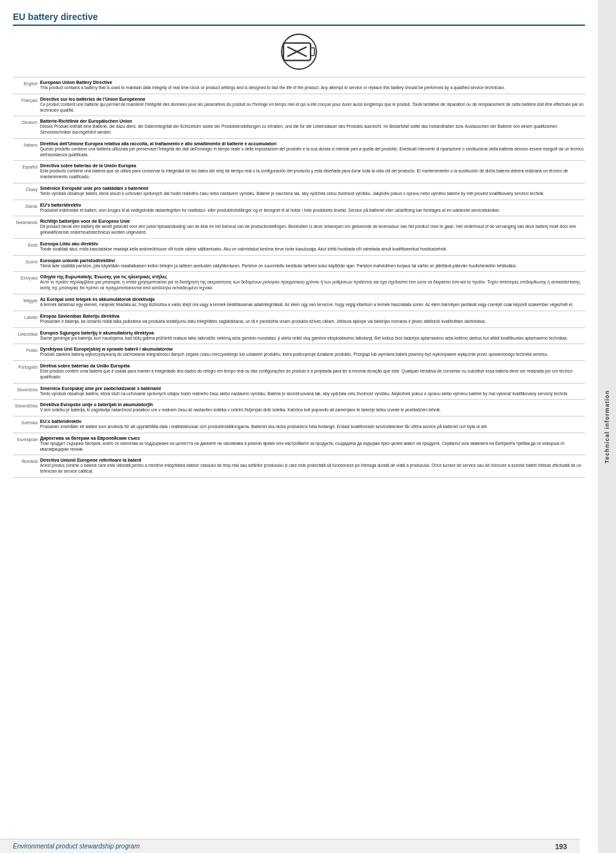  What do you see at coordinates (313, 247) in the screenshot?
I see `directive-body: Euroopa Liidu aku direktiivToode sisalda…` at bounding box center [313, 247].